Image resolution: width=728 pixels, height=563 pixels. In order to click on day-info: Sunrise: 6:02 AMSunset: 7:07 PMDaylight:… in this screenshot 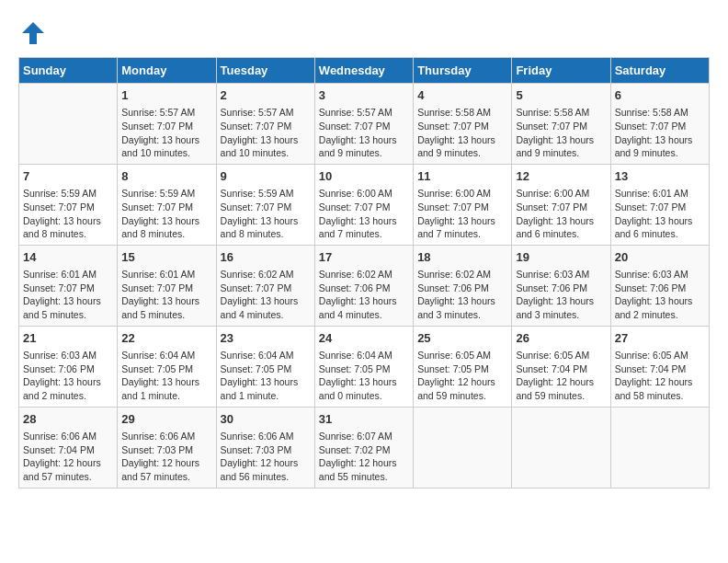, I will do `click(266, 294)`.